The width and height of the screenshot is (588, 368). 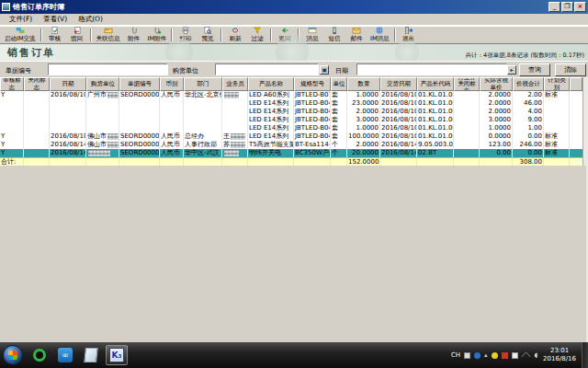 I want to click on yellow-tray-icon, so click(x=494, y=355).